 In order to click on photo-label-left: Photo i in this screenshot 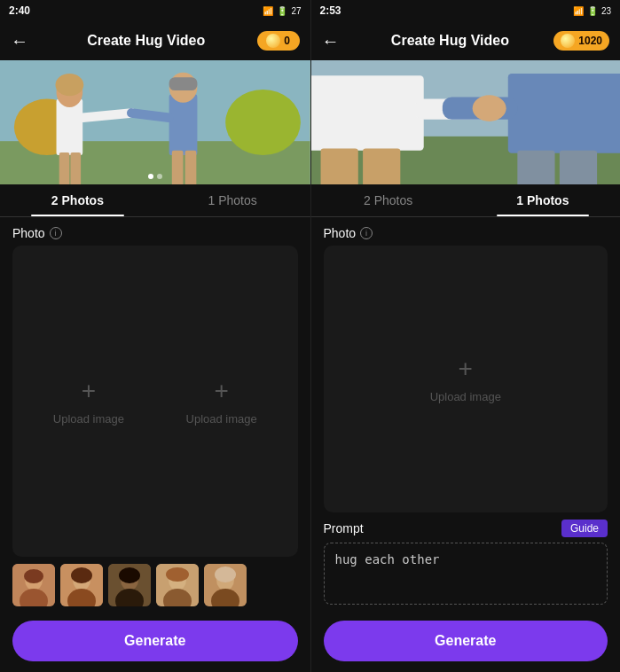, I will do `click(155, 231)`.